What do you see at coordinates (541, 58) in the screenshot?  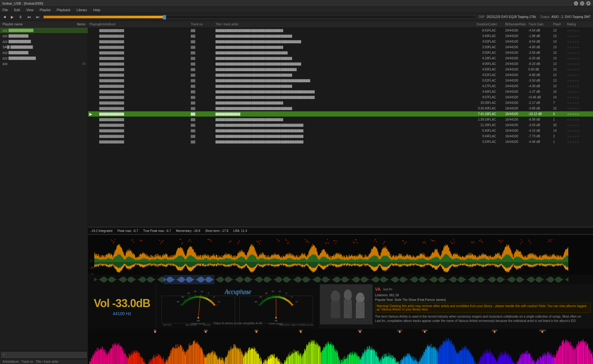 I see `track-gain: -6.93 dB` at bounding box center [541, 58].